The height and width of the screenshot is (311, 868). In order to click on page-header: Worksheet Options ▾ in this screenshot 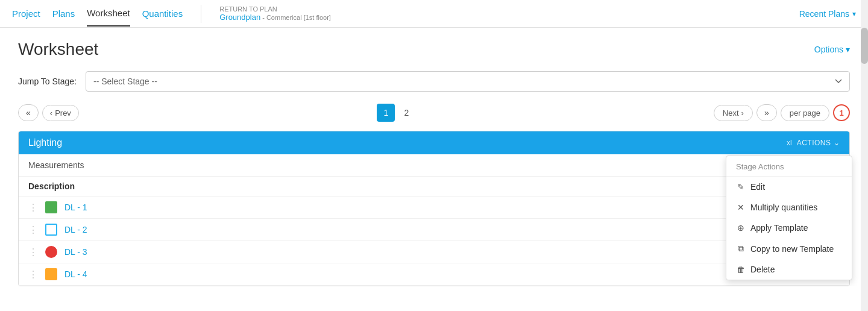, I will do `click(434, 46)`.